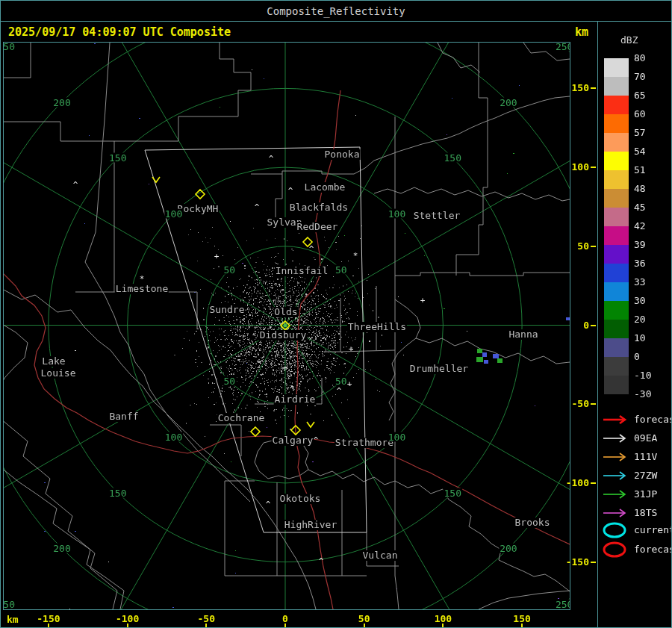  I want to click on colorbar-label: 33, so click(640, 282).